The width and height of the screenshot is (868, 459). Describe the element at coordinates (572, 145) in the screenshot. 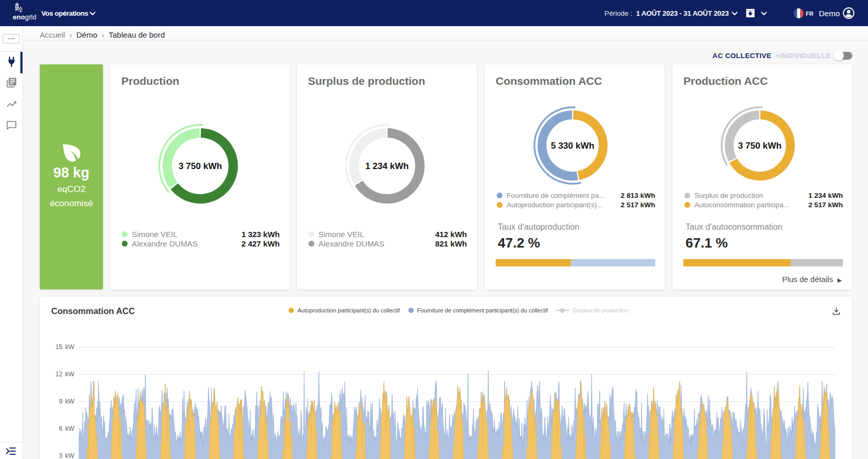

I see `svg-text: 5 330 kWh` at that location.